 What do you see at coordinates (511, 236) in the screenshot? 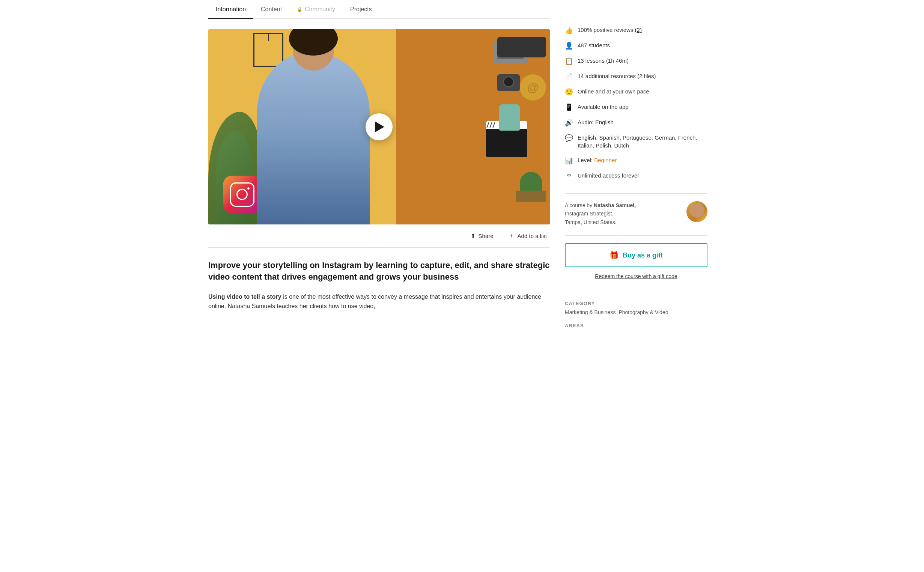
I see `plus-icon: ＋` at bounding box center [511, 236].